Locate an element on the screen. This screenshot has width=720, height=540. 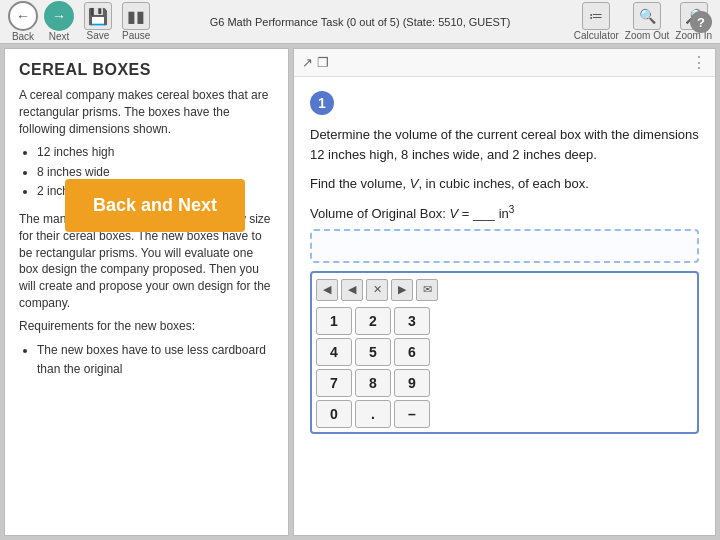
next-icon: → is located at coordinates (59, 16).